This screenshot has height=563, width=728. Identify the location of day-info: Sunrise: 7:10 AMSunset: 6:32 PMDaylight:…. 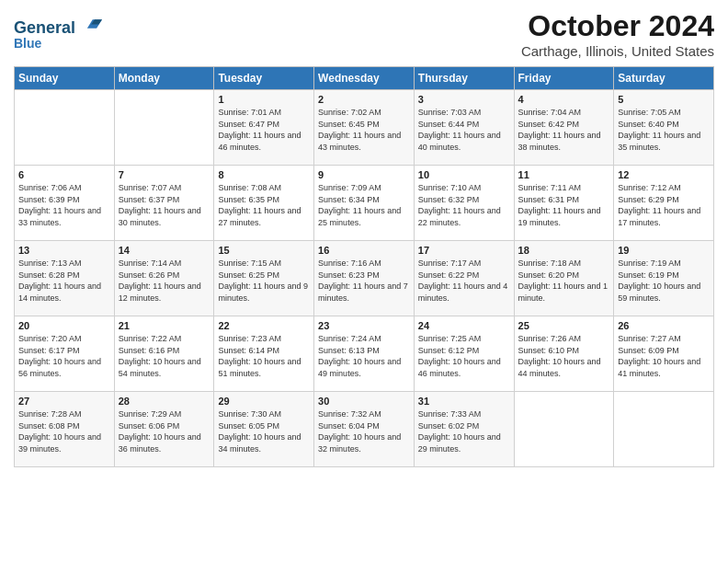
(464, 205).